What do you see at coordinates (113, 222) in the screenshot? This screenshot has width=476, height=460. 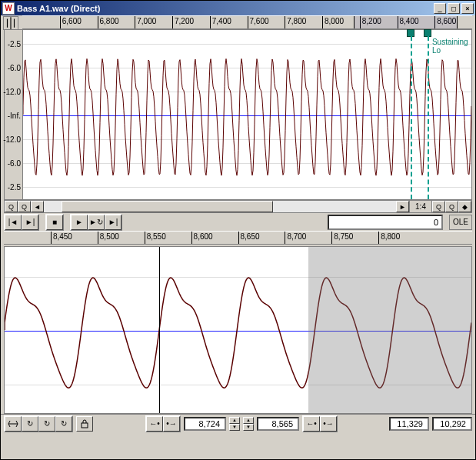 I see `play-marker-button: ►|` at bounding box center [113, 222].